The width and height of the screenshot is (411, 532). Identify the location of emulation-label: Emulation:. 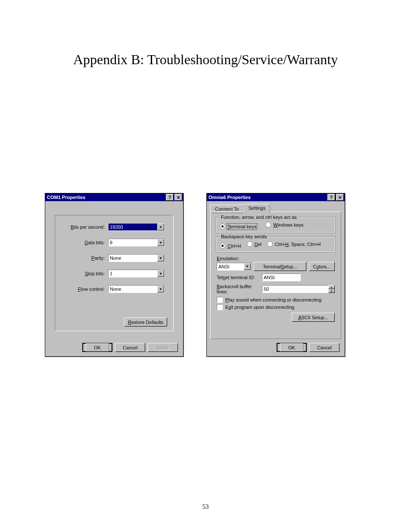
(276, 258).